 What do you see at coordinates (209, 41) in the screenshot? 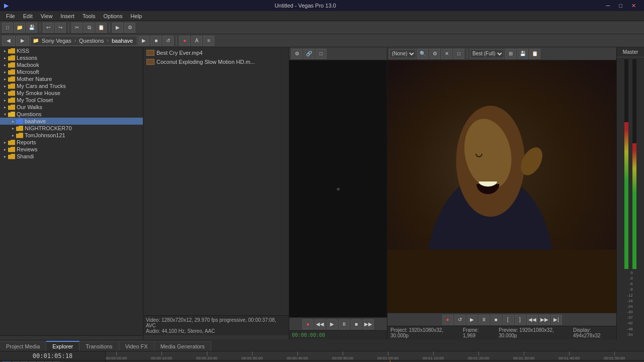
I see `view-options: ≡` at bounding box center [209, 41].